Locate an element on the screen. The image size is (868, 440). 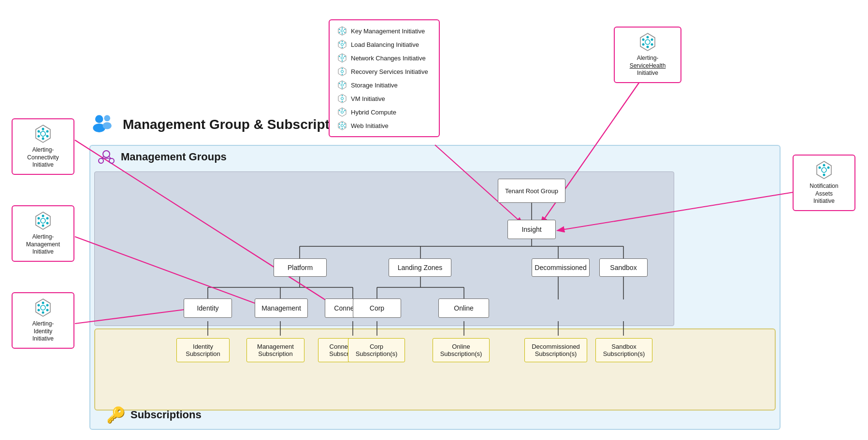
node-insight: Insight is located at coordinates (532, 229).